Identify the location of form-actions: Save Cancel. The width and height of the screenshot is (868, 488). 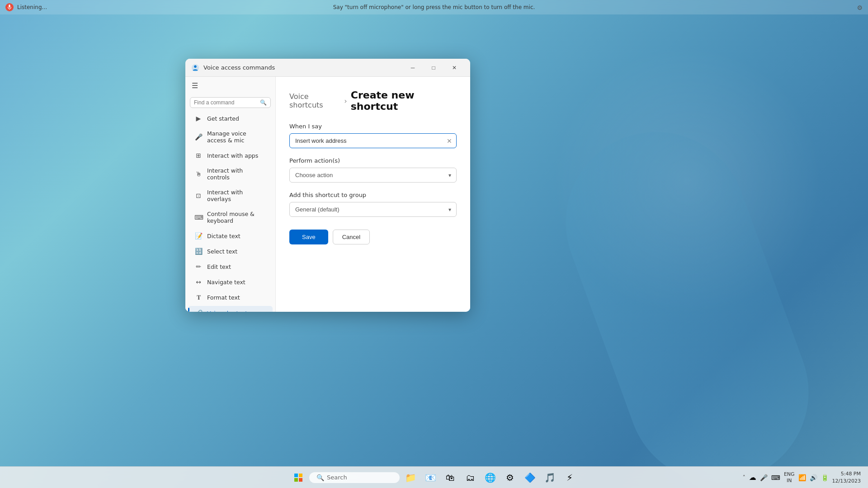
(373, 237).